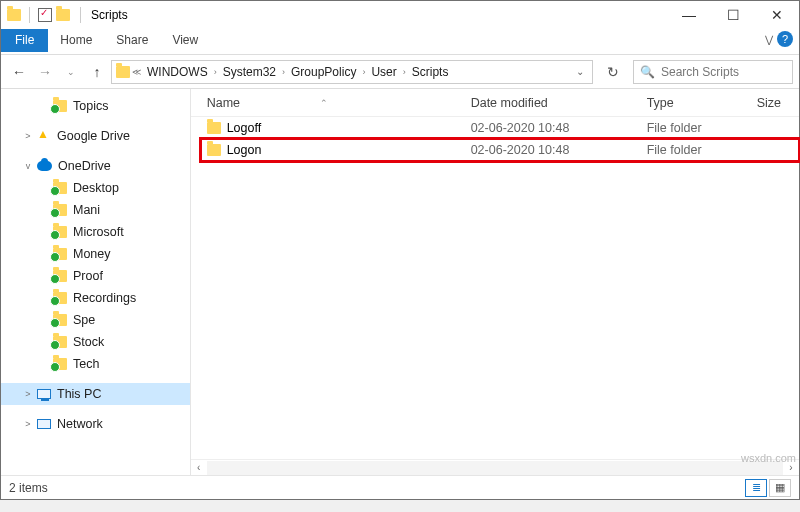 This screenshot has width=800, height=512. I want to click on search-icon: 🔍, so click(648, 72).